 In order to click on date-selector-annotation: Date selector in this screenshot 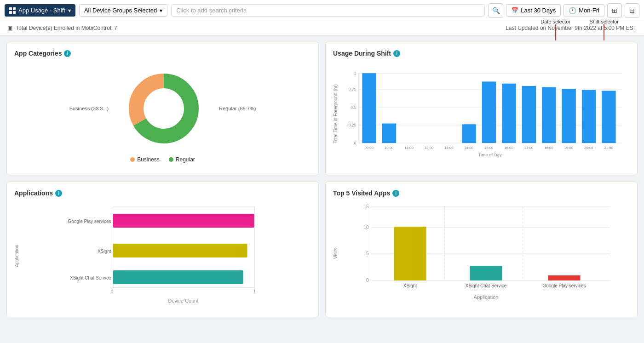, I will do `click(556, 29)`.